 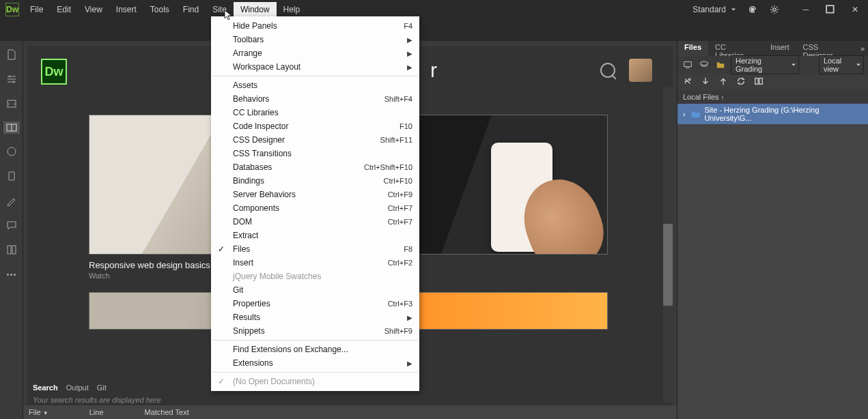 What do you see at coordinates (688, 65) in the screenshot?
I see `computer-icon` at bounding box center [688, 65].